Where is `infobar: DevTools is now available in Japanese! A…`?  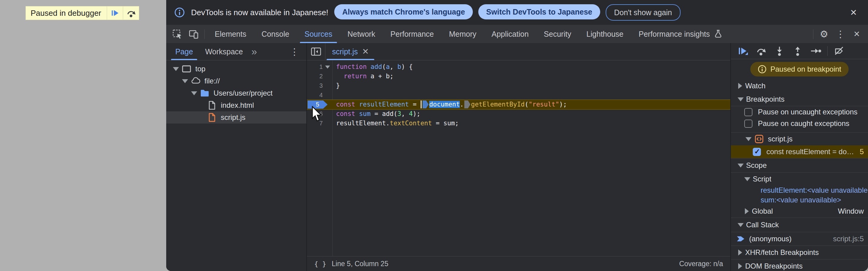
infobar: DevTools is now available in Japanese! A… is located at coordinates (517, 12).